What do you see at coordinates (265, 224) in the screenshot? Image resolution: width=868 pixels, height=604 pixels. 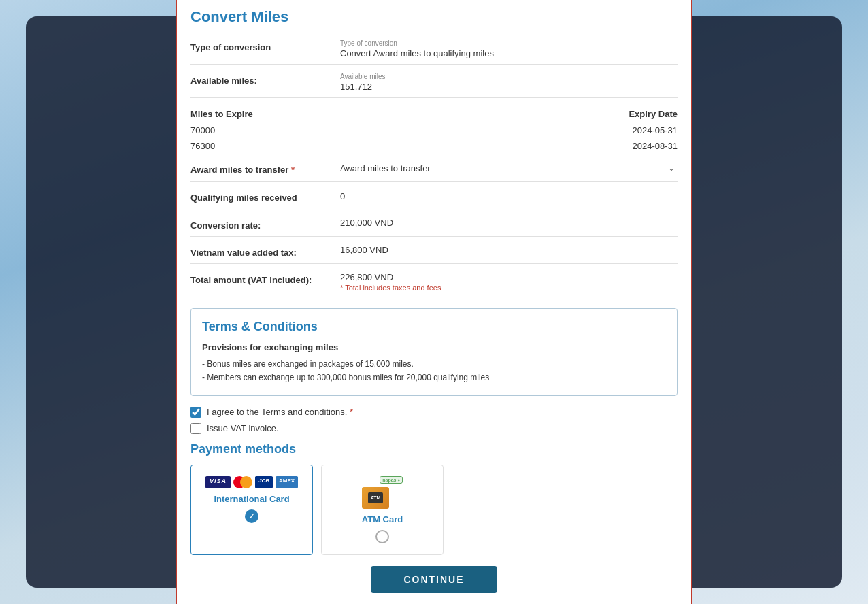 I see `conversion-rate-label: Conversion rate:` at bounding box center [265, 224].